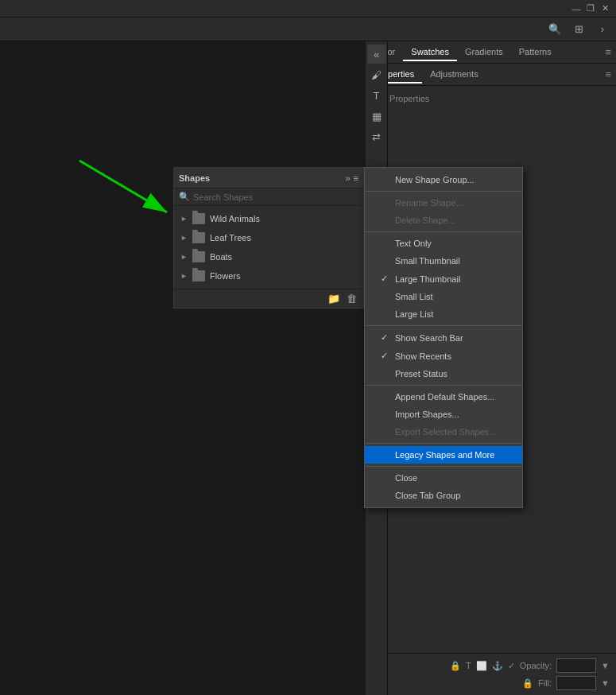  I want to click on shapes-item-label: Leaf Trees, so click(231, 238).